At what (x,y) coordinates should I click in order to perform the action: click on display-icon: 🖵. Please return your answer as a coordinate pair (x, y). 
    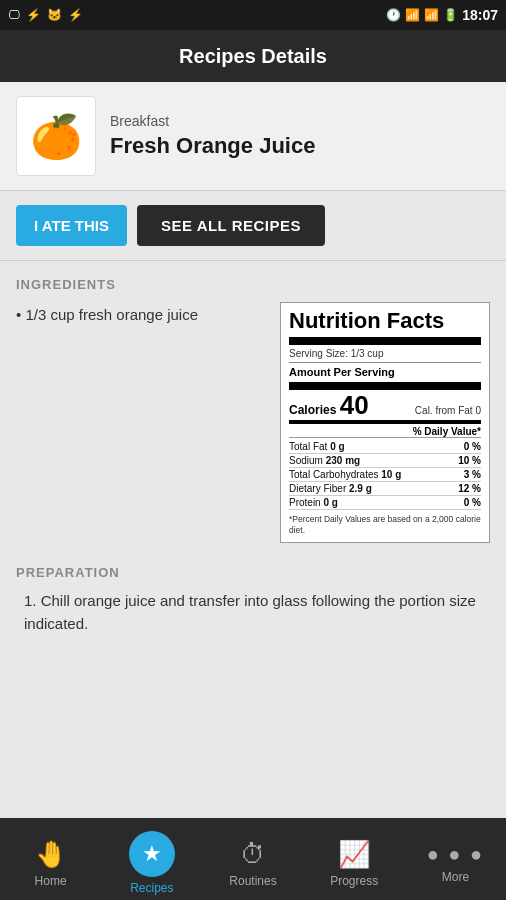
    Looking at the image, I should click on (14, 15).